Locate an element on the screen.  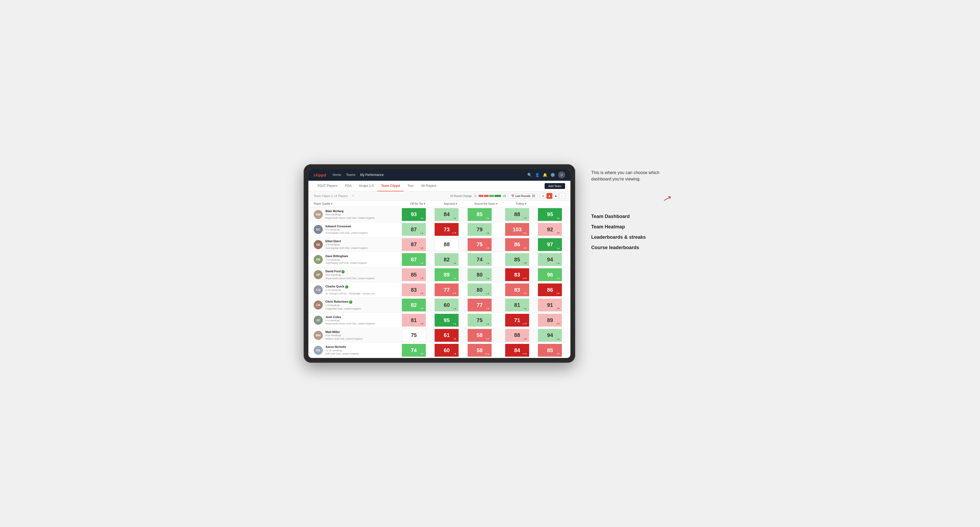
player-td: MMMatt Miller6-10 HandicapWoburn Golf Cl… is located at coordinates (355, 335).